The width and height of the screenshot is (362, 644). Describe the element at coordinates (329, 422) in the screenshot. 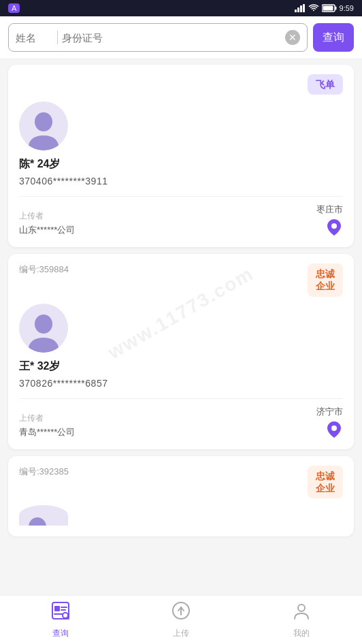

I see `card-2-location: 济宁市` at that location.